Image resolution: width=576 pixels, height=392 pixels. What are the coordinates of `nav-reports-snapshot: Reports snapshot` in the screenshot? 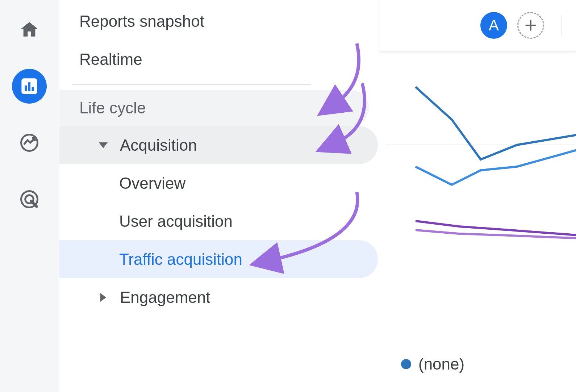 It's located at (219, 21).